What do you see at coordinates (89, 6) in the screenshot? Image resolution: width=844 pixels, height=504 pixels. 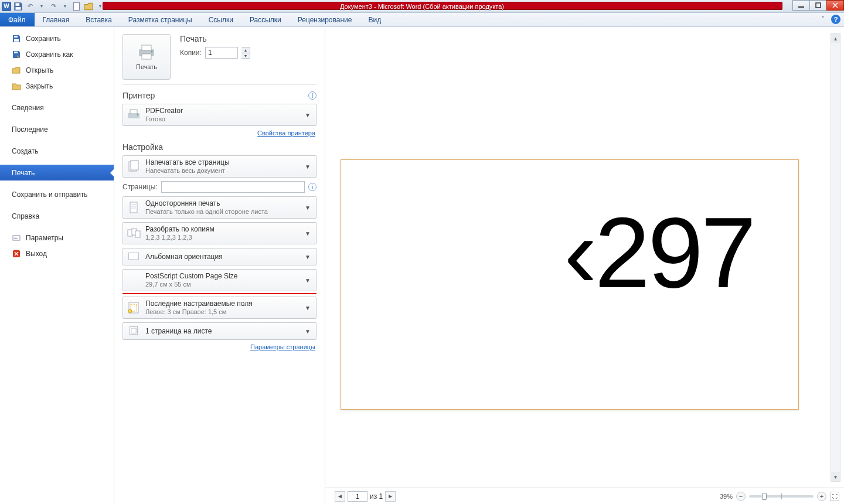 I see `open-icon` at bounding box center [89, 6].